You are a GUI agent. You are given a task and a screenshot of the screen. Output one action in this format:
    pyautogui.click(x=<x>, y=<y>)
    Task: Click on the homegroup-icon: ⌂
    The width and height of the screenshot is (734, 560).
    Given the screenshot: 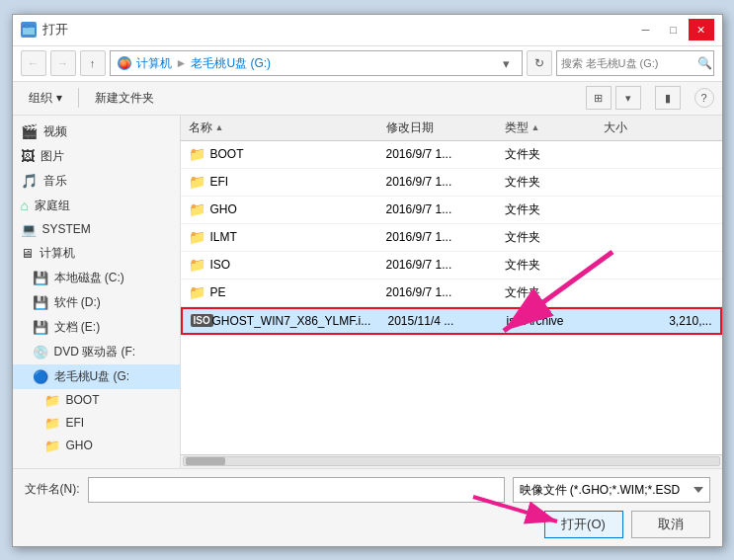 What is the action you would take?
    pyautogui.click(x=25, y=205)
    